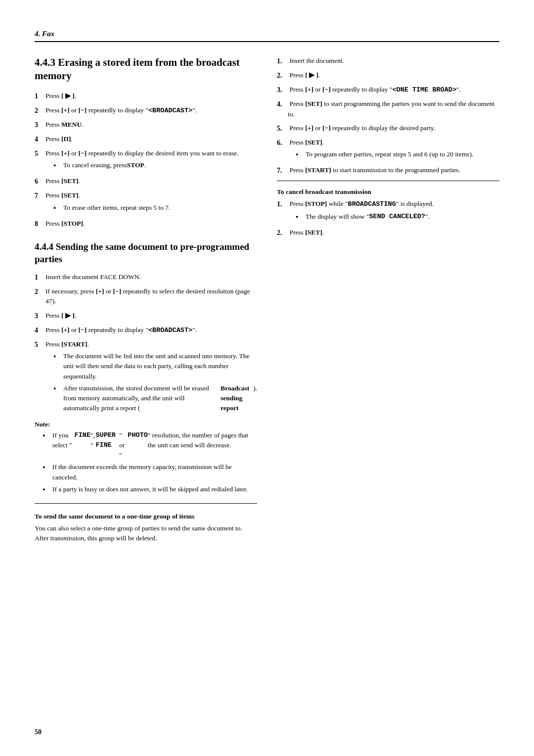 Image resolution: width=534 pixels, height=756 pixels. Describe the element at coordinates (151, 297) in the screenshot. I see `444-step-content-2: If necessary, press [+] or [−] repeatedl…` at that location.